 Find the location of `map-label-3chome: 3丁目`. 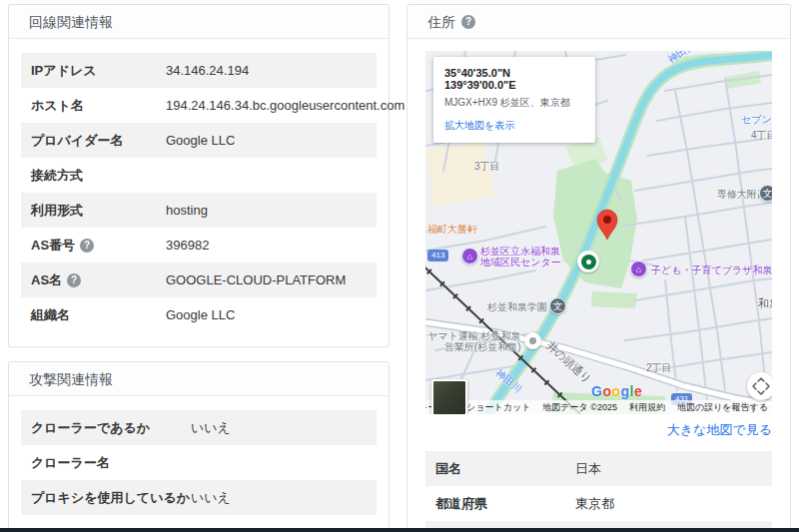

map-label-3chome: 3丁目 is located at coordinates (487, 167).